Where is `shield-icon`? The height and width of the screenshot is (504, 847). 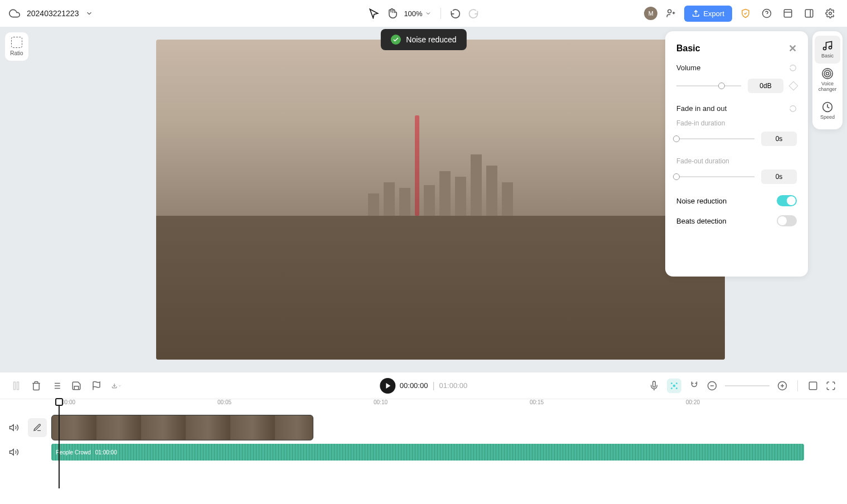
shield-icon is located at coordinates (746, 13).